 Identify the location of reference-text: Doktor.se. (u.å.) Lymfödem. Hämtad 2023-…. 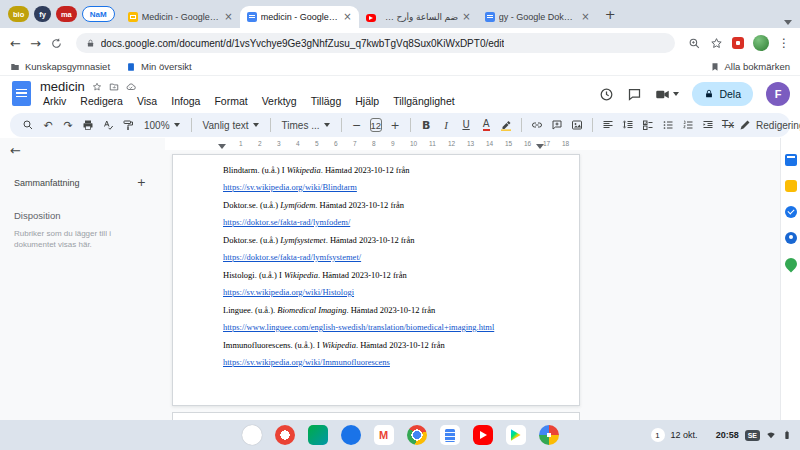
(384, 206).